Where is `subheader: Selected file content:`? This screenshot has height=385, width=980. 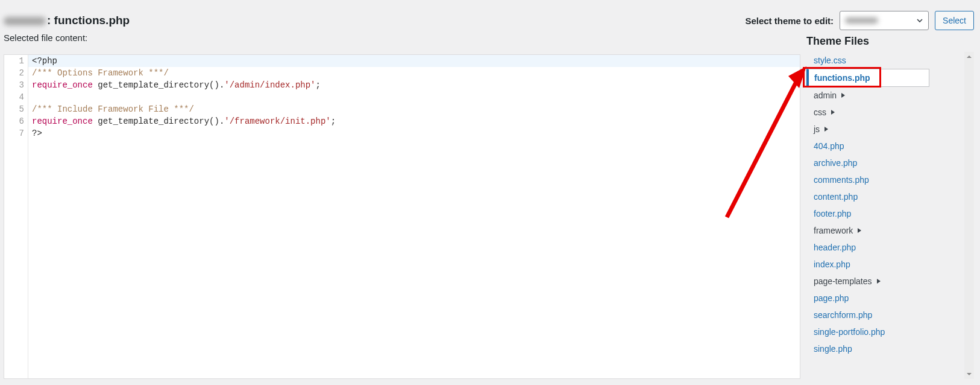 subheader: Selected file content: is located at coordinates (46, 37).